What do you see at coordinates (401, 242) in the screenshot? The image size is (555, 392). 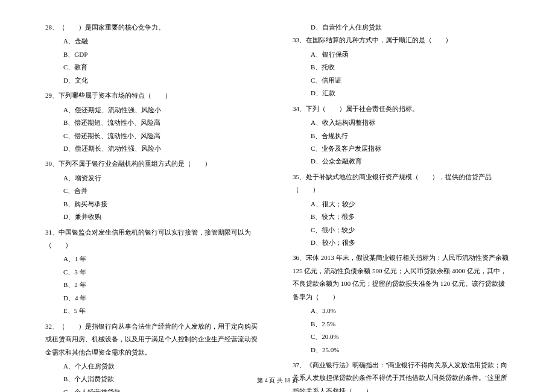 I see `option-d: D、较小；很多` at bounding box center [401, 242].